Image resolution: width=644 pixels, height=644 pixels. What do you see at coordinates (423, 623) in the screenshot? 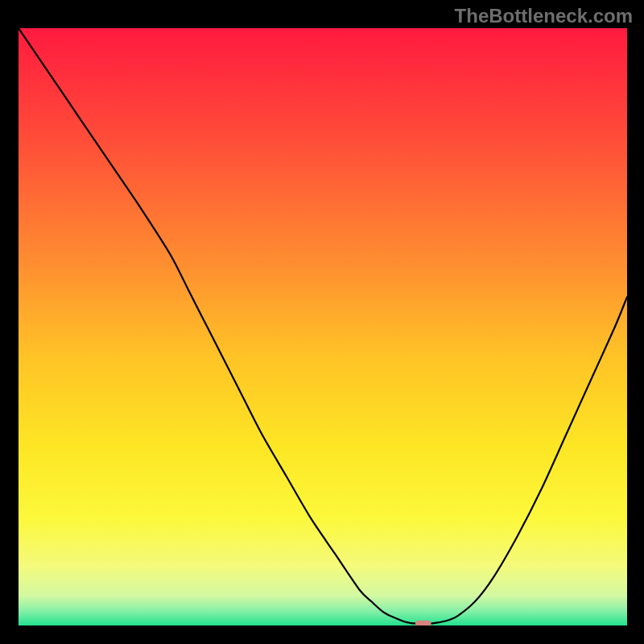
I see `optimum-marker` at bounding box center [423, 623].